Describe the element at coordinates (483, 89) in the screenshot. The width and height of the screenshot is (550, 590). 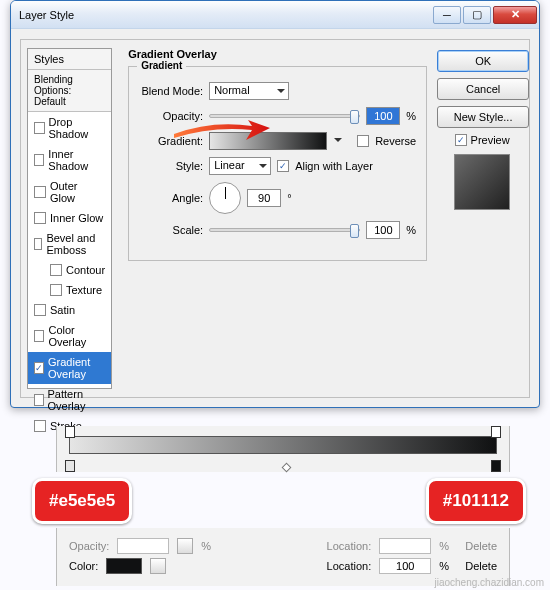
I see `cancel-button: Cancel` at that location.